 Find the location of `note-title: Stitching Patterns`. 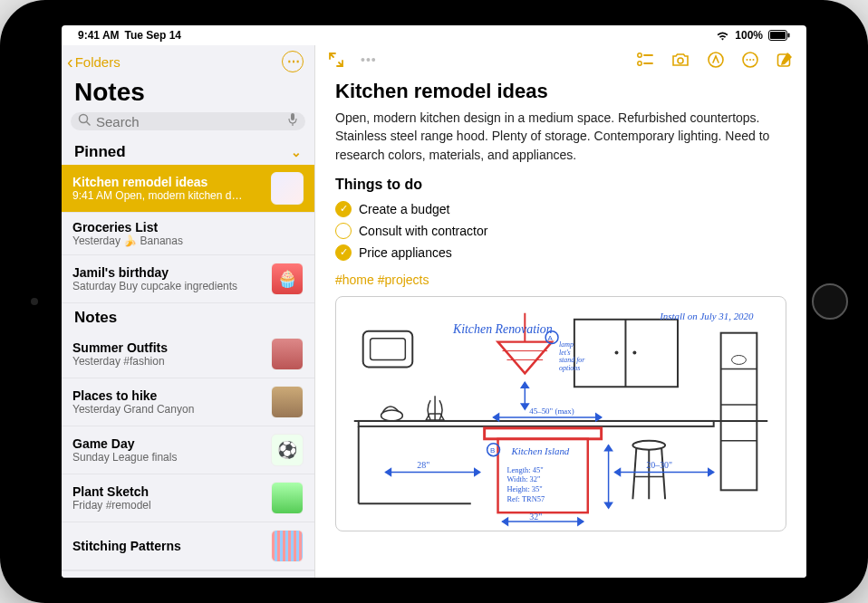

note-title: Stitching Patterns is located at coordinates (169, 546).